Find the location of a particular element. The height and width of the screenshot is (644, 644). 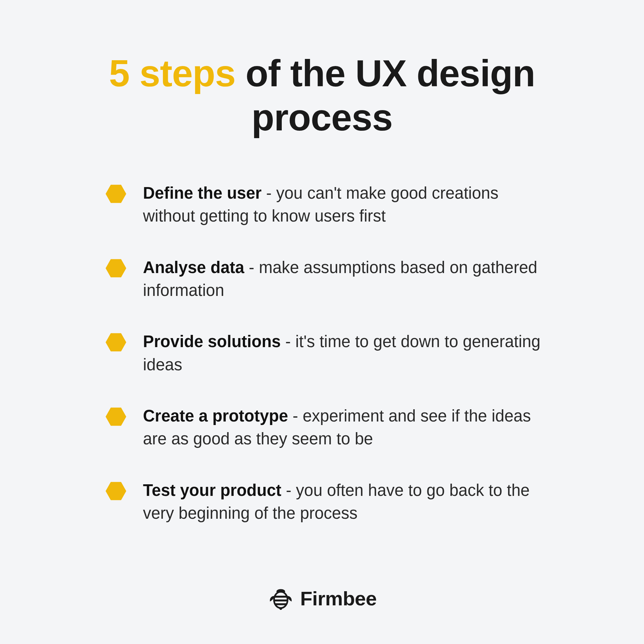

list-item: Define the user - you can't make good cr… is located at coordinates (330, 205).